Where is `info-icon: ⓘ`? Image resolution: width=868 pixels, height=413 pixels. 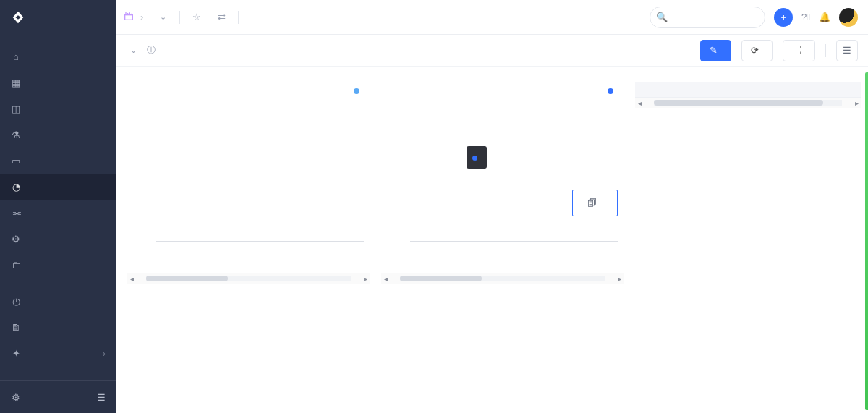 info-icon: ⓘ is located at coordinates (151, 51).